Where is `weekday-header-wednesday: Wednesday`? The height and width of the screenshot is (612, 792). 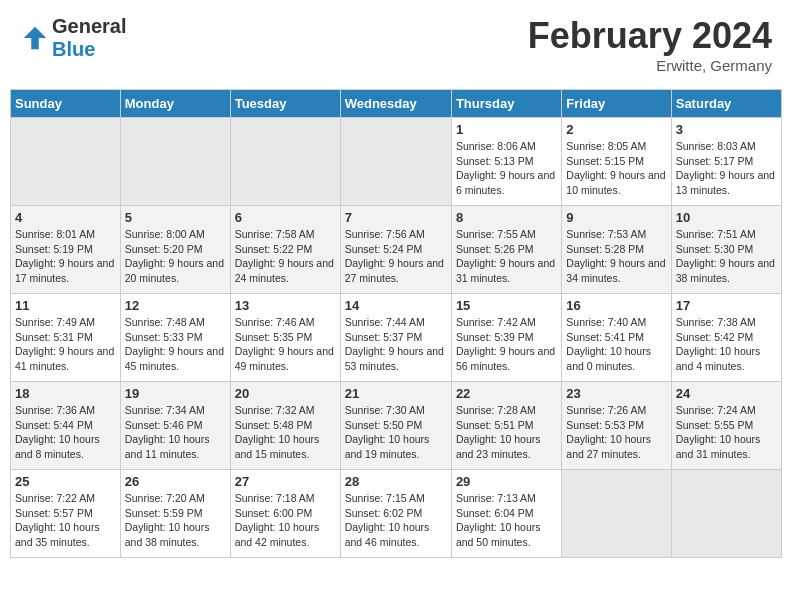 weekday-header-wednesday: Wednesday is located at coordinates (396, 104).